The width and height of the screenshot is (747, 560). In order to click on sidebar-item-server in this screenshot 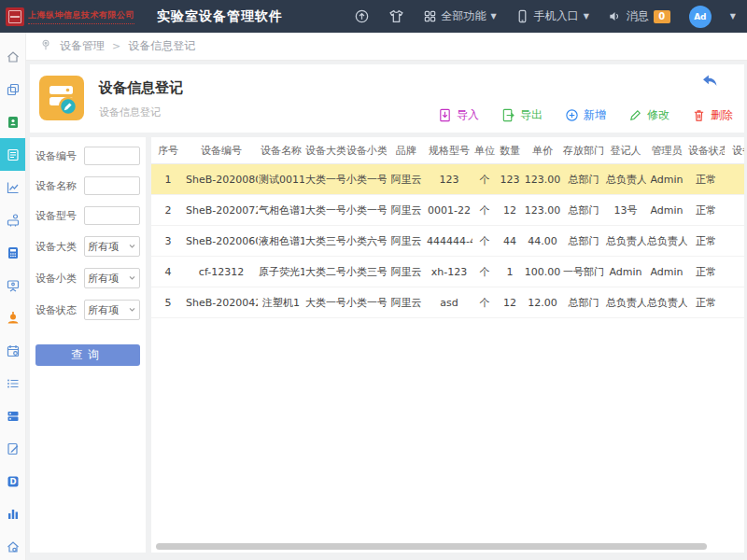, I will do `click(13, 416)`.